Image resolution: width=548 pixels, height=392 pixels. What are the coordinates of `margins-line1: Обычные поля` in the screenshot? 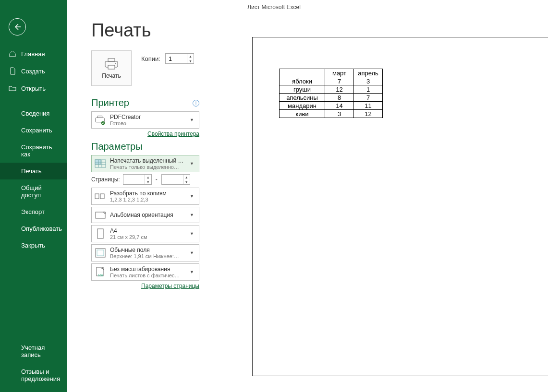 It's located at (147, 250).